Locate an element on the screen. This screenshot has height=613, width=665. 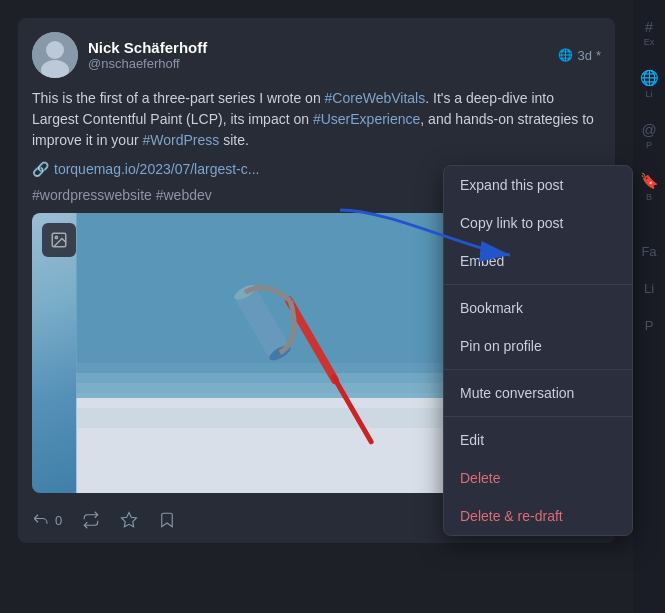
sidebar-item-fa: Fa is located at coordinates (648, 252).